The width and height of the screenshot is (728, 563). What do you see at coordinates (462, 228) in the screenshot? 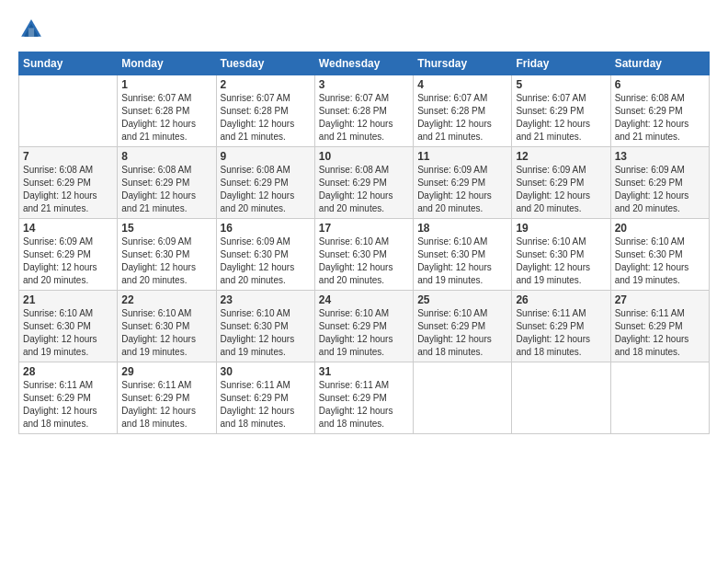
I see `cell-day-number: 18` at bounding box center [462, 228].